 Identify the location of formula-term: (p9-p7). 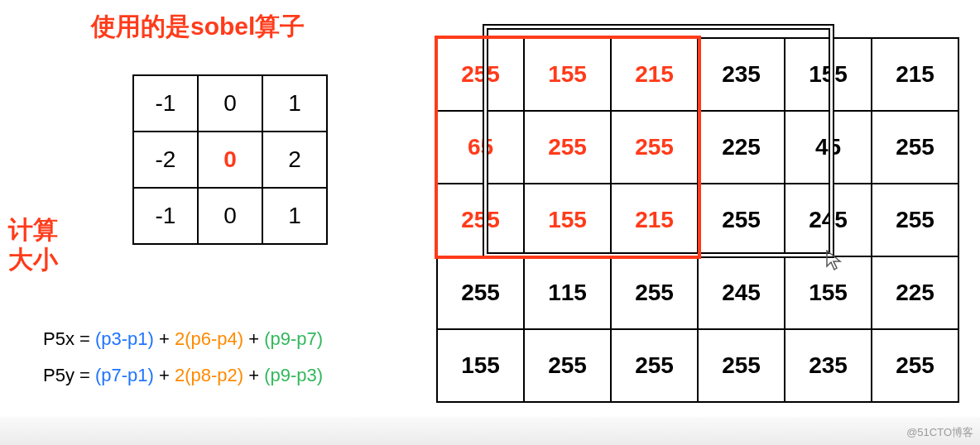
(293, 339).